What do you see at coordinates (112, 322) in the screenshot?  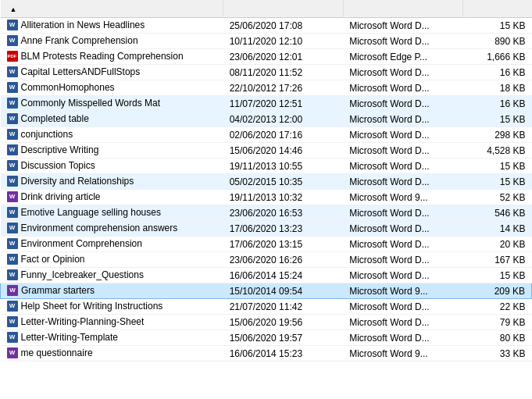 I see `file-name-cell: WLetter-Writing-Planning-Sheet` at bounding box center [112, 322].